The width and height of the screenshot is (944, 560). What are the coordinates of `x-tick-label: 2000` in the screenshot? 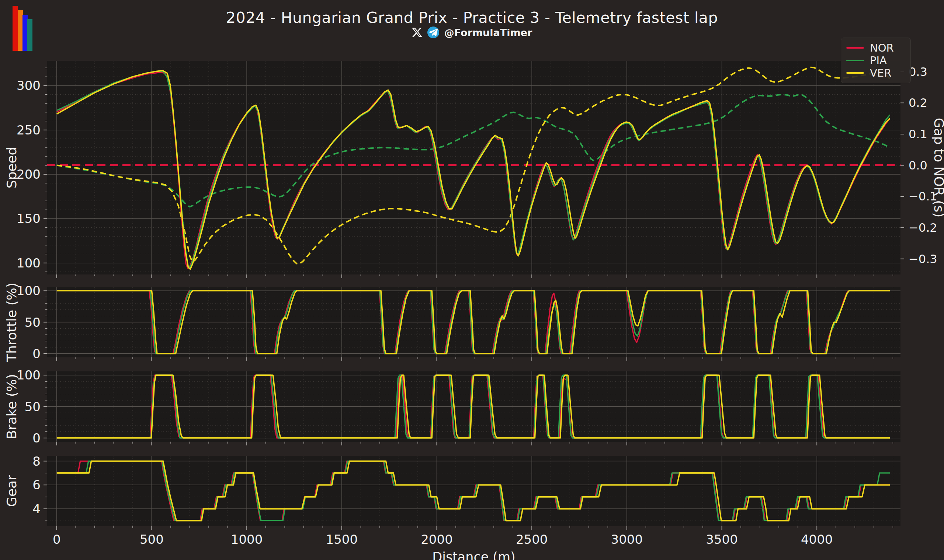 It's located at (437, 540).